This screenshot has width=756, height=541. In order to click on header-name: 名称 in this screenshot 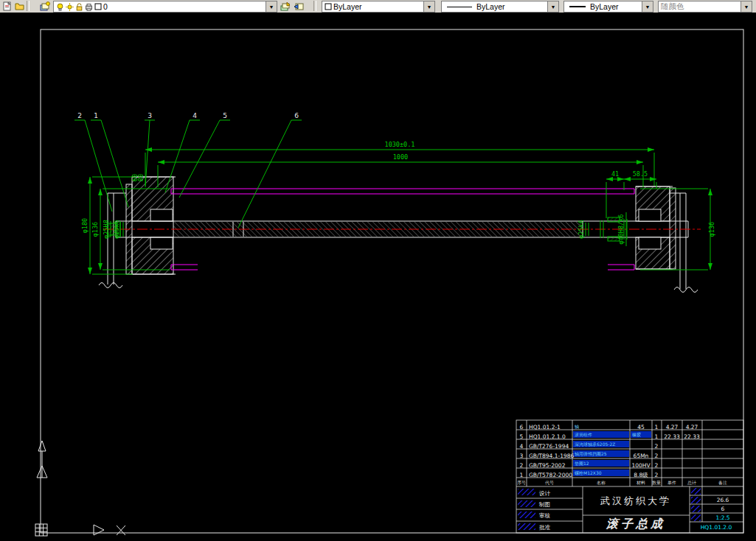, I will do `click(601, 483)`.